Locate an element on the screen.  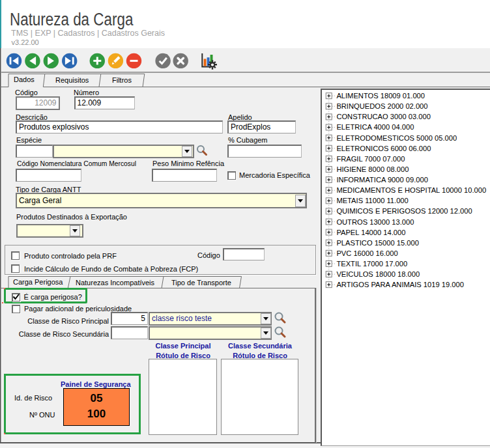
svg-text: PAPEL 14000 14.000 is located at coordinates (371, 232).